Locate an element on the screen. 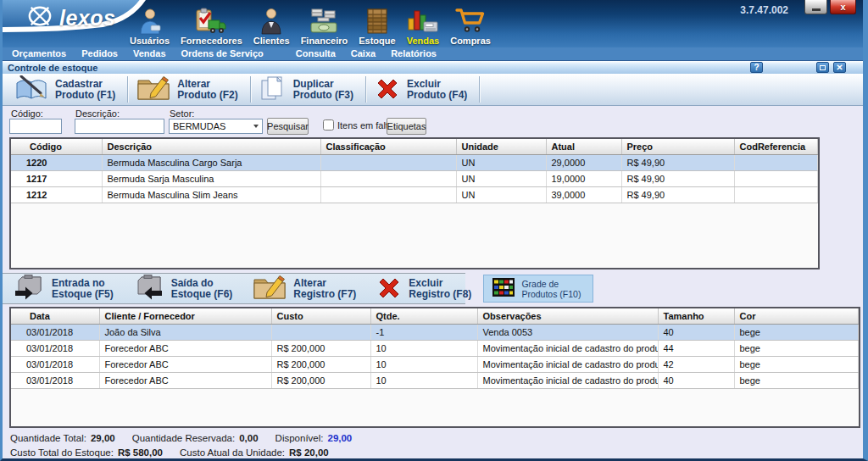 This screenshot has width=868, height=461. codigo-label: Código: is located at coordinates (27, 114).